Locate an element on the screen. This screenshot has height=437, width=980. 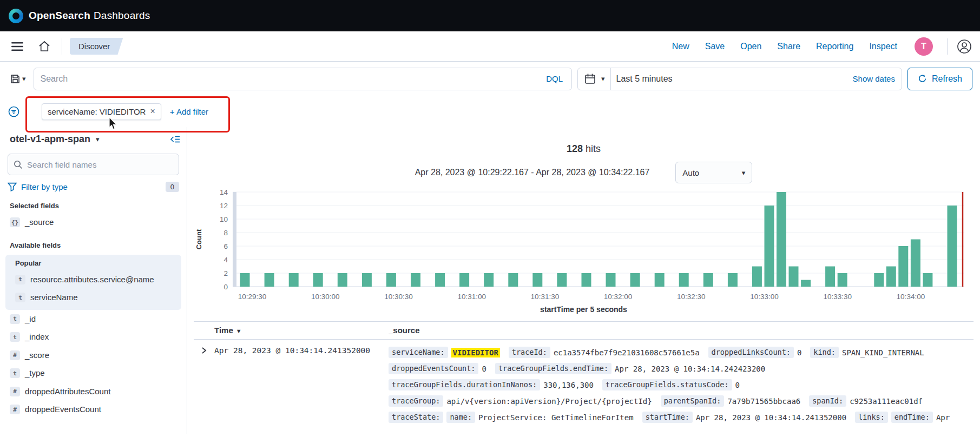
popular-fields-list: tresource.attributes.service@nametservic… is located at coordinates (93, 289).